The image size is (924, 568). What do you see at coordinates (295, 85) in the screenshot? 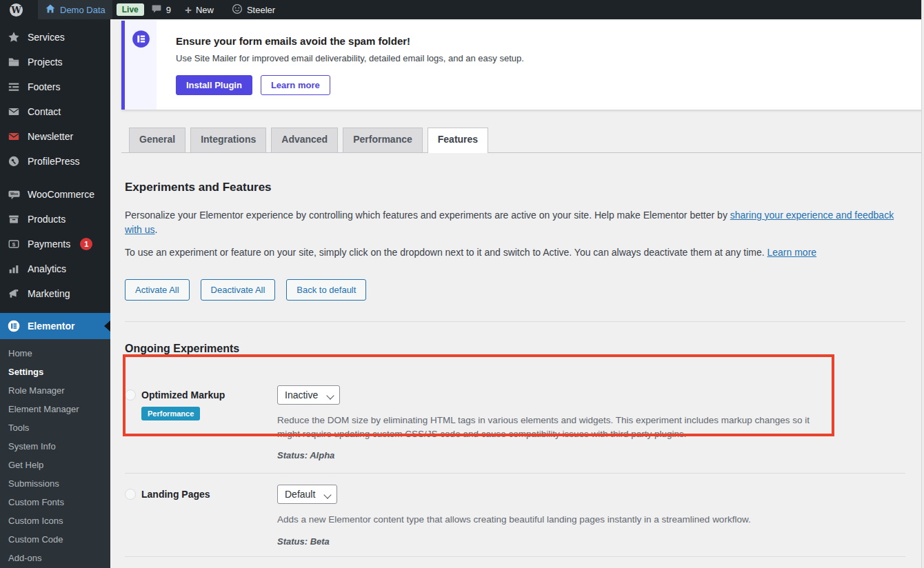
I see `learn-more-button: Learn more` at bounding box center [295, 85].